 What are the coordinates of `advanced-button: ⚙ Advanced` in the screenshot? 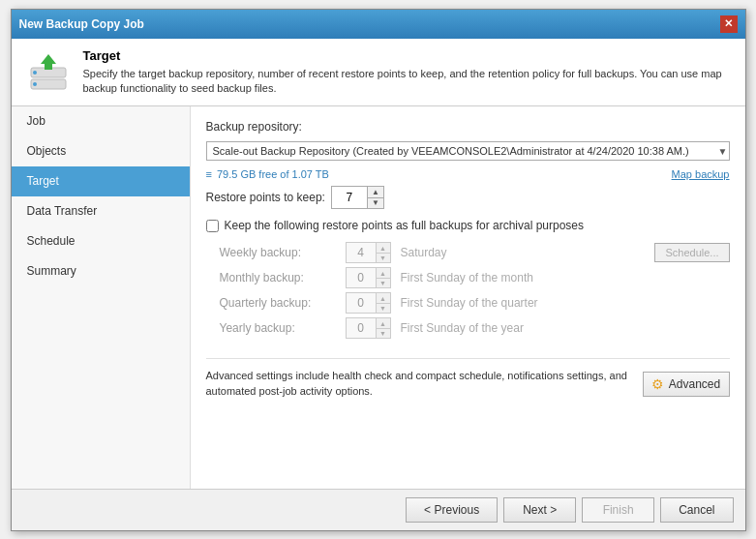 It's located at (686, 384).